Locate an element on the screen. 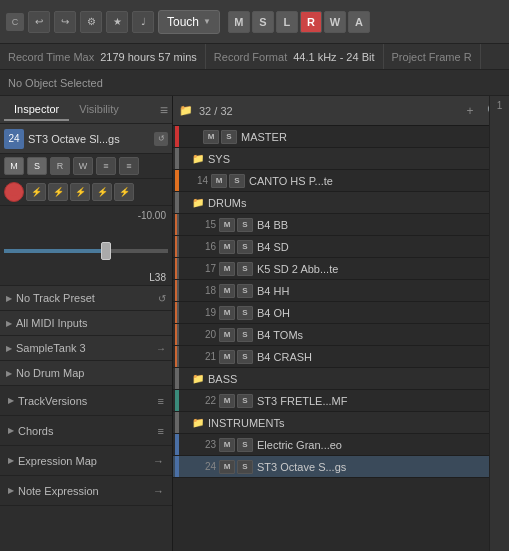 This screenshot has width=509, height=551. transport-l-button: L is located at coordinates (287, 22).